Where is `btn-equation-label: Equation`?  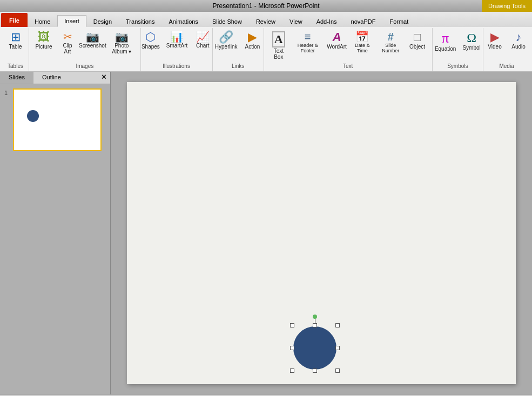 btn-equation-label: Equation is located at coordinates (445, 49).